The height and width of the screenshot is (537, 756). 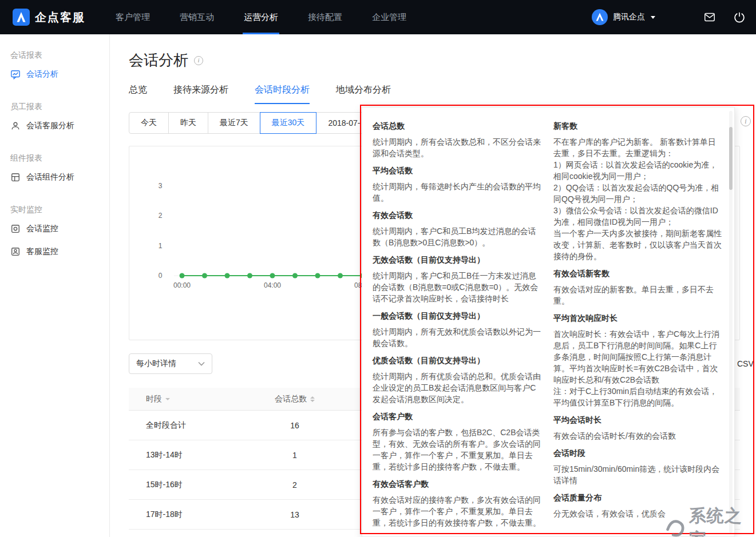 I want to click on svg-text: 1, so click(x=160, y=246).